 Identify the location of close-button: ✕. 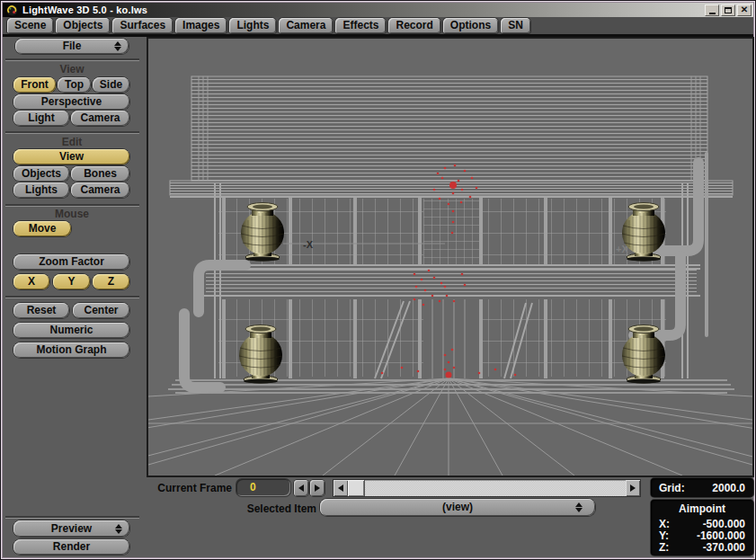
(744, 11).